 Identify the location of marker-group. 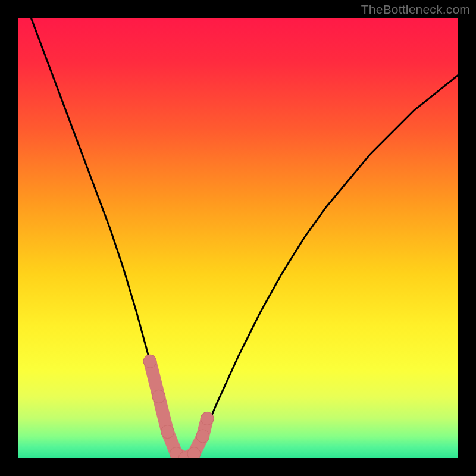
(178, 406).